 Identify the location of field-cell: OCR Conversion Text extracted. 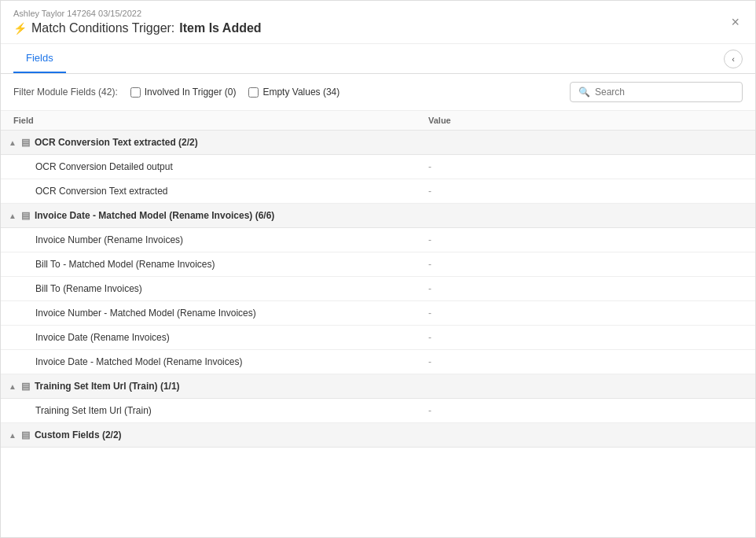
(208, 192).